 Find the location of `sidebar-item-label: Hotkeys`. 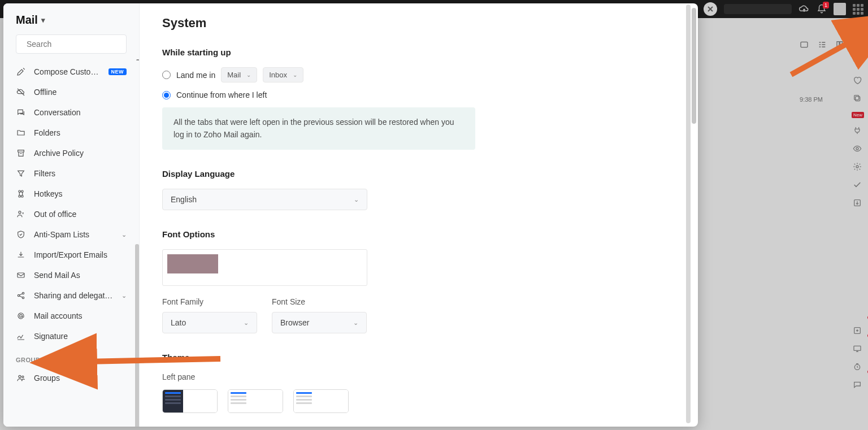

sidebar-item-label: Hotkeys is located at coordinates (49, 194).